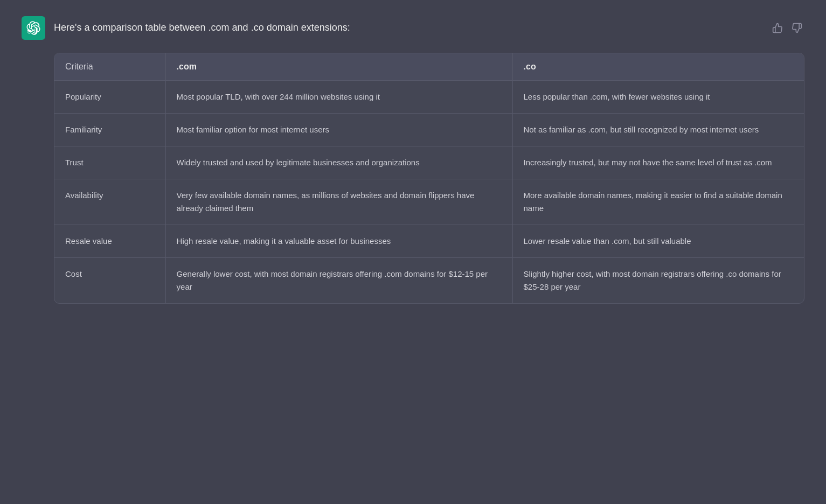 The width and height of the screenshot is (826, 504). Describe the element at coordinates (797, 28) in the screenshot. I see `thumbs-down-button` at that location.